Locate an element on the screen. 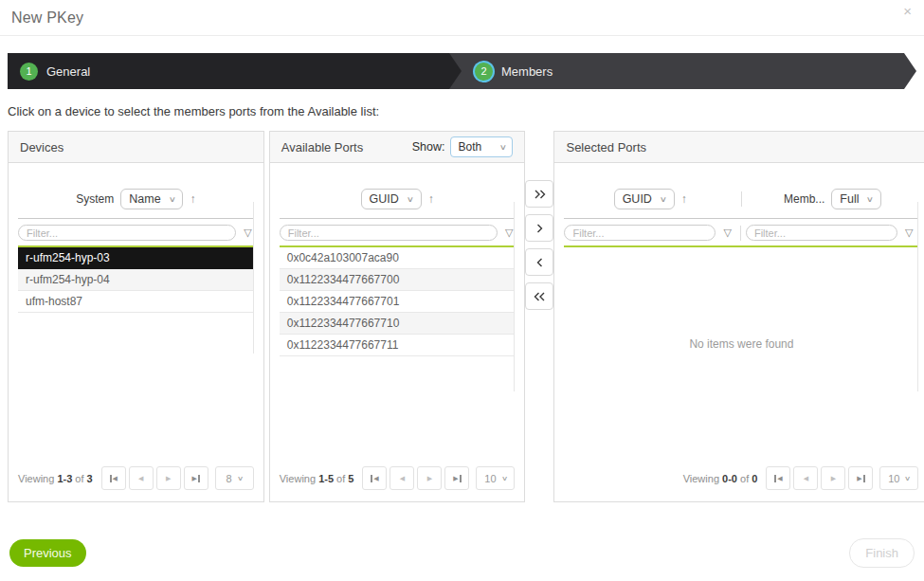 This screenshot has width=924, height=581. devices-panel-title: Devices is located at coordinates (42, 148).